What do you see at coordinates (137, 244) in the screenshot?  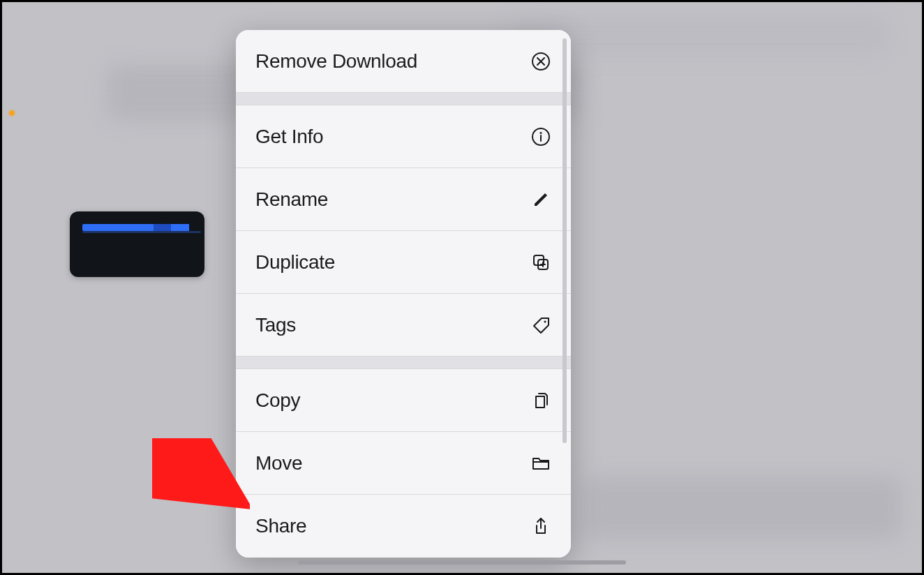 I see `file-thumbnail` at bounding box center [137, 244].